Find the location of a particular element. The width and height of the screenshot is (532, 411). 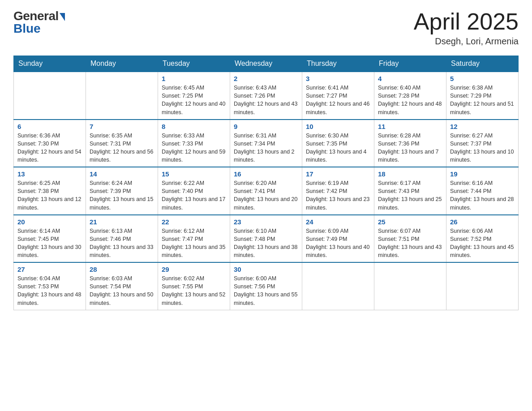

day-info: Sunrise: 6:02 AMSunset: 7:55 PMDaylight:… is located at coordinates (194, 291).